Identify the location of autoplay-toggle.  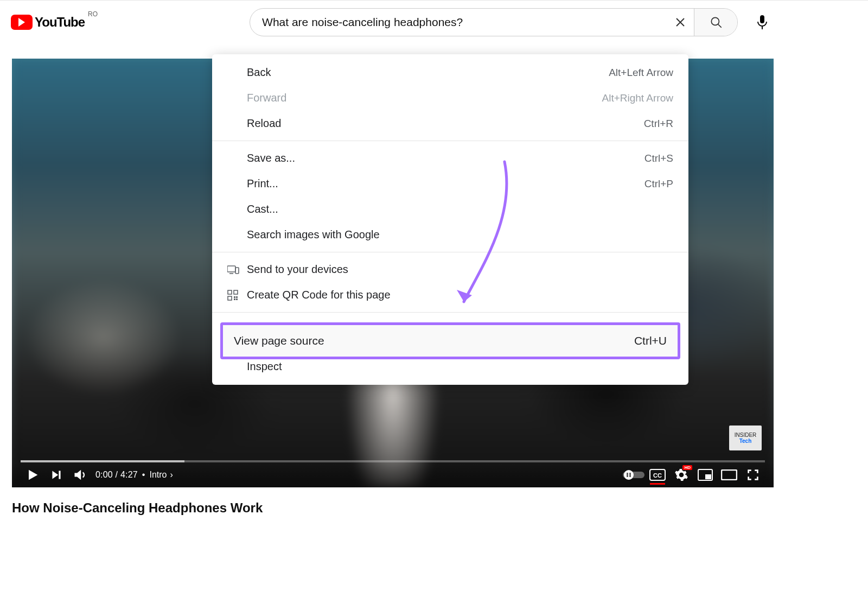
(634, 475).